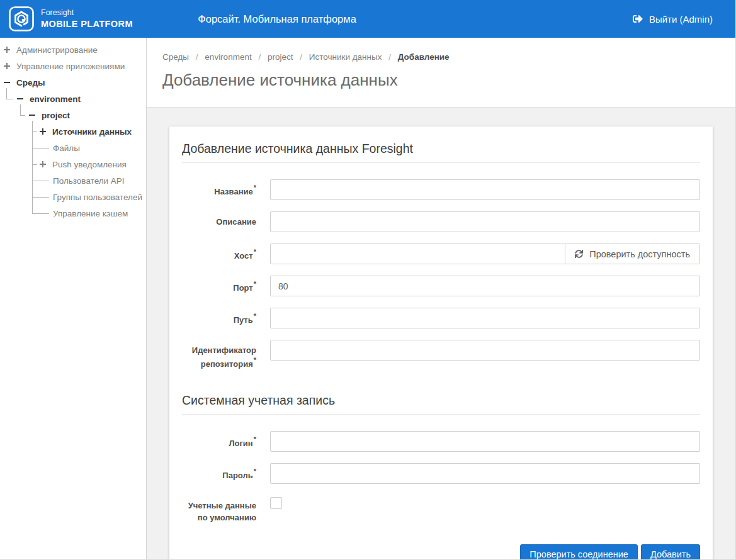  Describe the element at coordinates (441, 72) in the screenshot. I see `page-head: Среды / environment / project / Источник…` at that location.